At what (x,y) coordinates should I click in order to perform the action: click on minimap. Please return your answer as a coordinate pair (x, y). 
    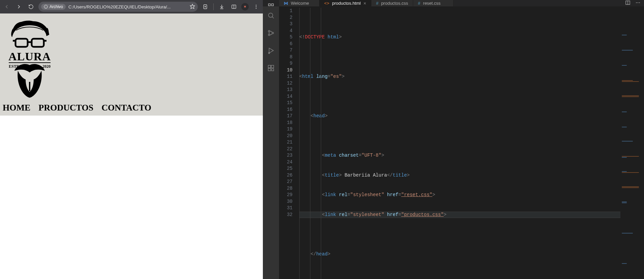
    Looking at the image, I should click on (632, 143).